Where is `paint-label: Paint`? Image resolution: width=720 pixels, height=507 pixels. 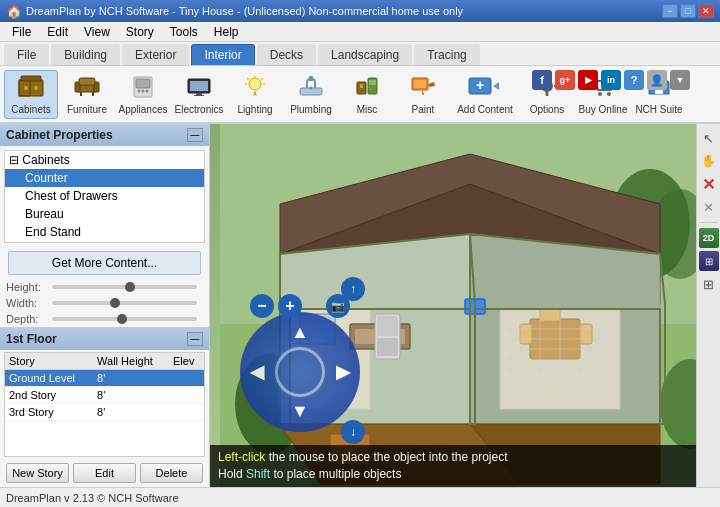 paint-label: Paint is located at coordinates (424, 110).